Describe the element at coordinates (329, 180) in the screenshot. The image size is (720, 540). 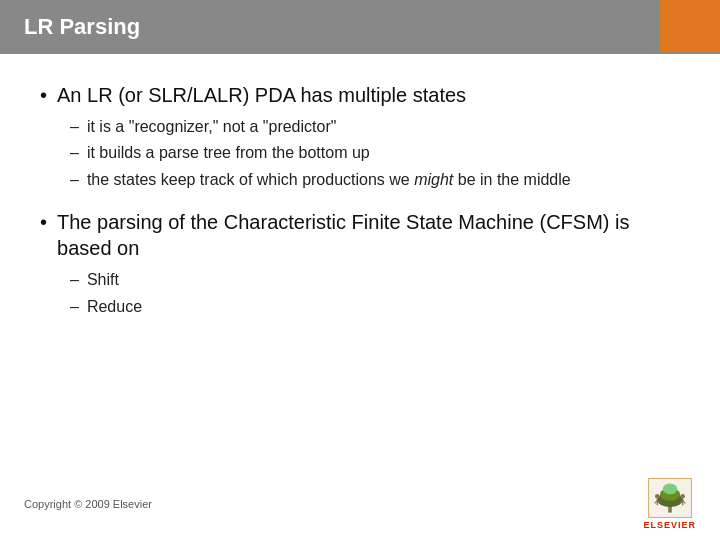
I see `sub-text-3: the states keep track of which productio…` at that location.